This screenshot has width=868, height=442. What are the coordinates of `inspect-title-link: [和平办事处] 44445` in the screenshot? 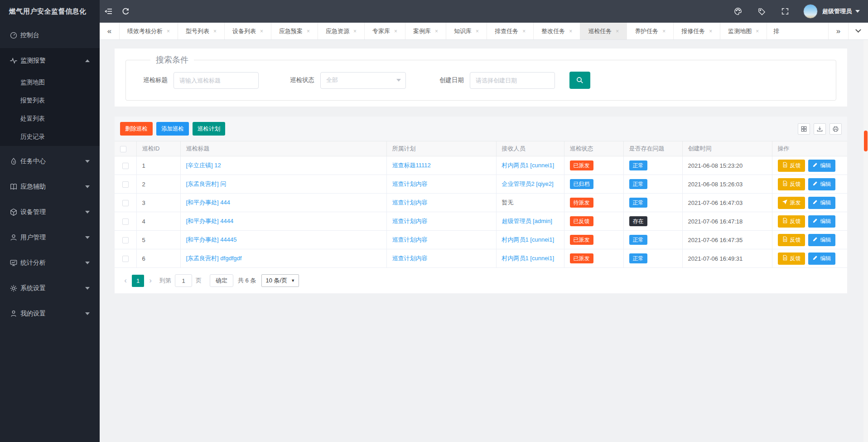 It's located at (212, 239).